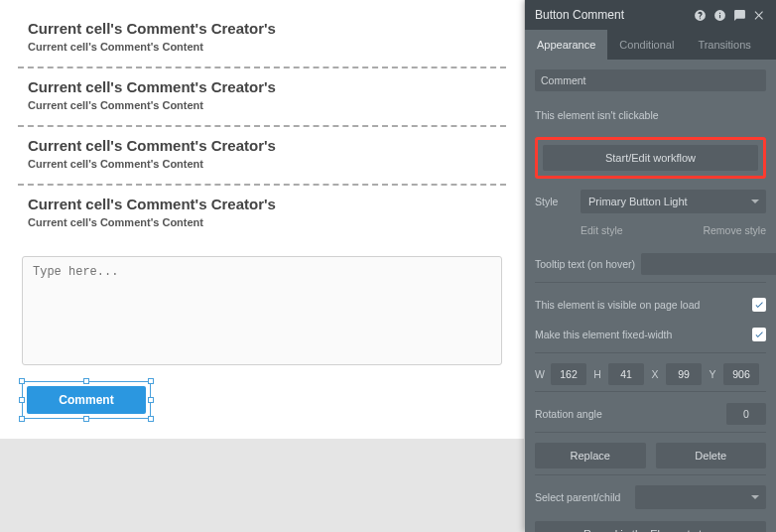  What do you see at coordinates (651, 201) in the screenshot?
I see `style-row: Style Primary Button Light` at bounding box center [651, 201].